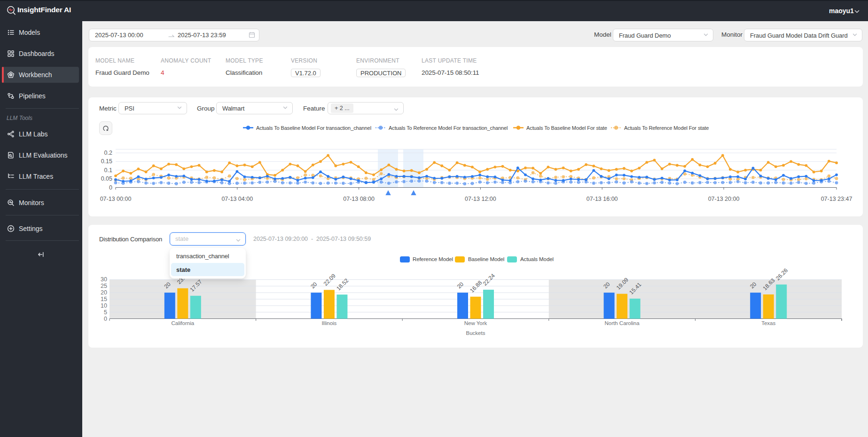 Image resolution: width=868 pixels, height=437 pixels. What do you see at coordinates (108, 170) in the screenshot?
I see `svg-text: 0.1` at bounding box center [108, 170].